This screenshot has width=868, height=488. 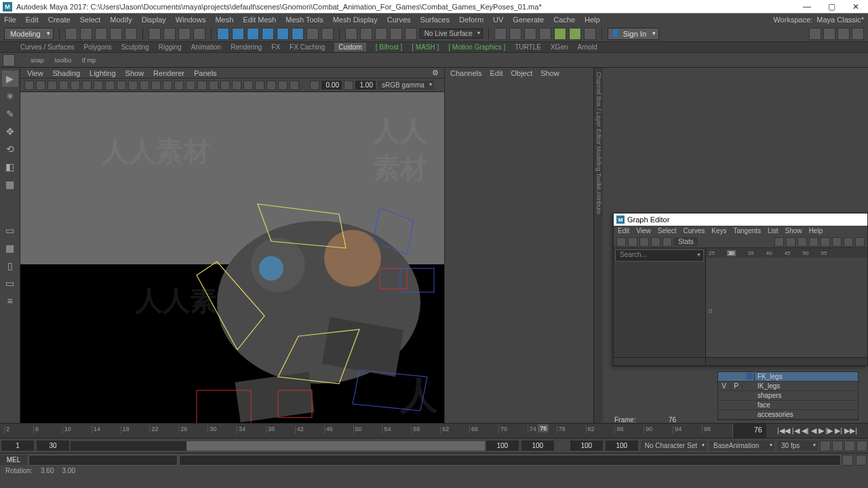 What do you see at coordinates (63, 60) in the screenshot?
I see `shelf-btn-toolbo: toolbo` at bounding box center [63, 60].